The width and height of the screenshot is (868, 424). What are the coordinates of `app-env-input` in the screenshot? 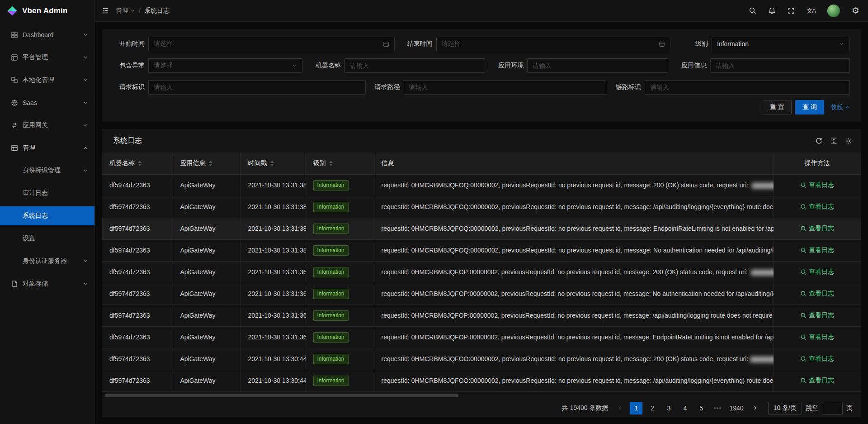 It's located at (598, 66).